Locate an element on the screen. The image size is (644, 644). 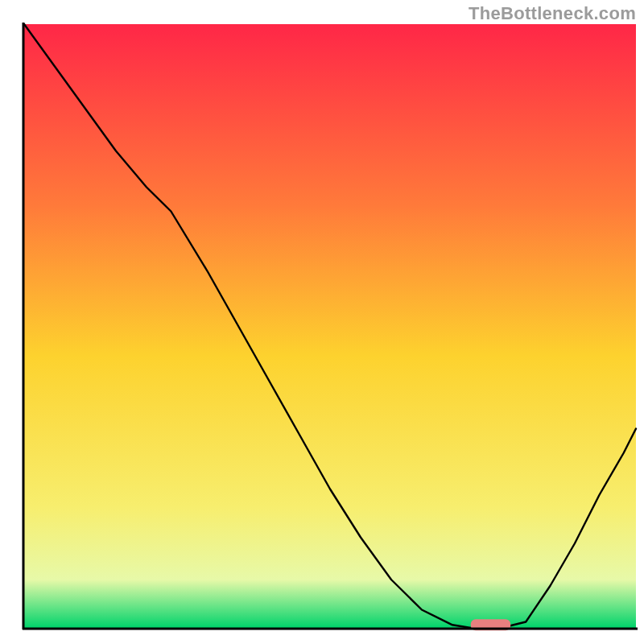
watermark-text: TheBottleneck.com is located at coordinates (552, 14).